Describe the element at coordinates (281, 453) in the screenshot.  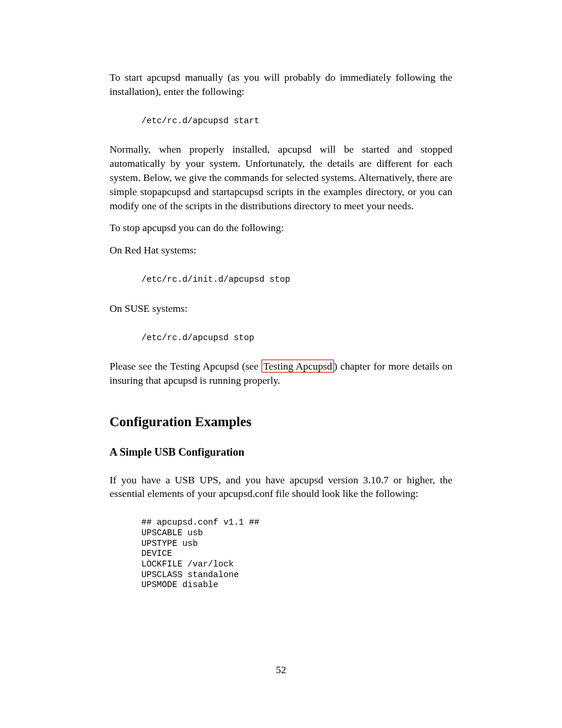
I see `subsection-heading-usb-config: A Simple USB Configuration` at that location.